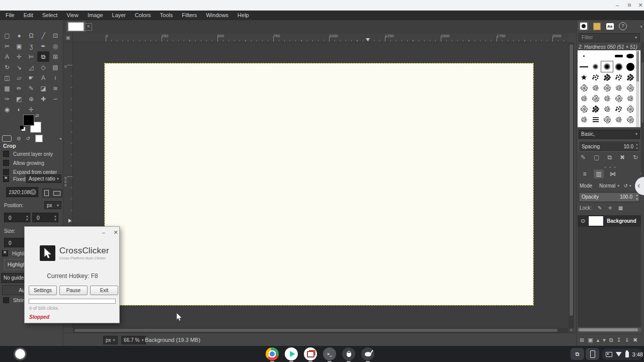 The image size is (644, 362). What do you see at coordinates (60, 139) in the screenshot?
I see `toolbox-menu-icon: ◂` at bounding box center [60, 139].